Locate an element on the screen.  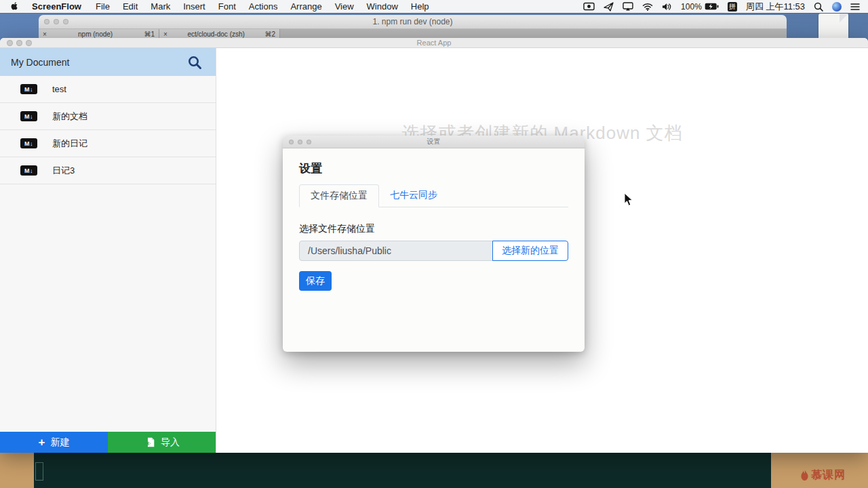
terminal-tab-zsh: × ect/cloud-doc (zsh) ⌘2 is located at coordinates (220, 34).